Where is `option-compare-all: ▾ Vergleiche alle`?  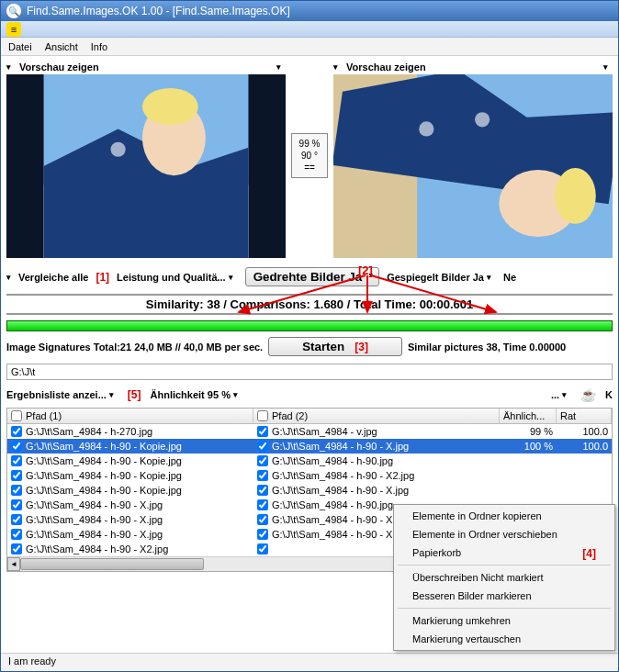 option-compare-all: ▾ Vergleiche alle is located at coordinates (48, 277).